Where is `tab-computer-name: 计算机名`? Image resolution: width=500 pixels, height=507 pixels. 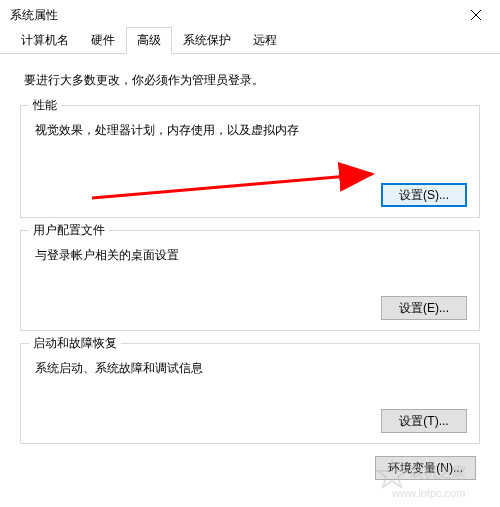
tab-computer-name: 计算机名 is located at coordinates (45, 40).